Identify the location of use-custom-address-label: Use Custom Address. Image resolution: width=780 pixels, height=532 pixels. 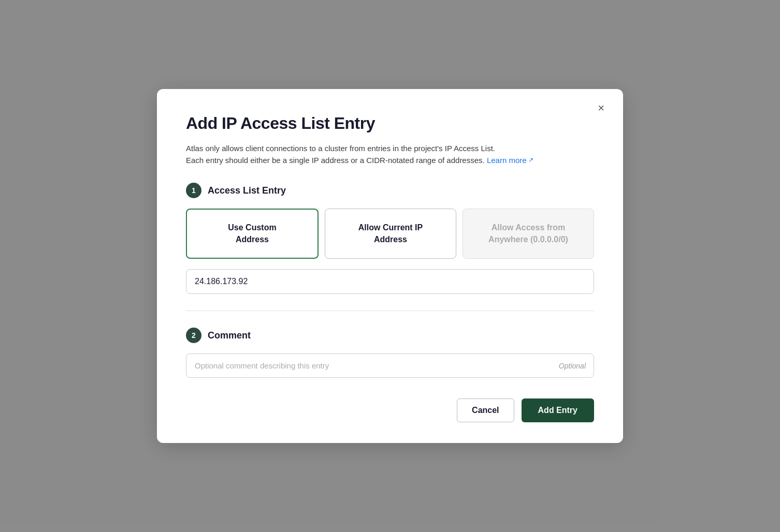
(252, 233).